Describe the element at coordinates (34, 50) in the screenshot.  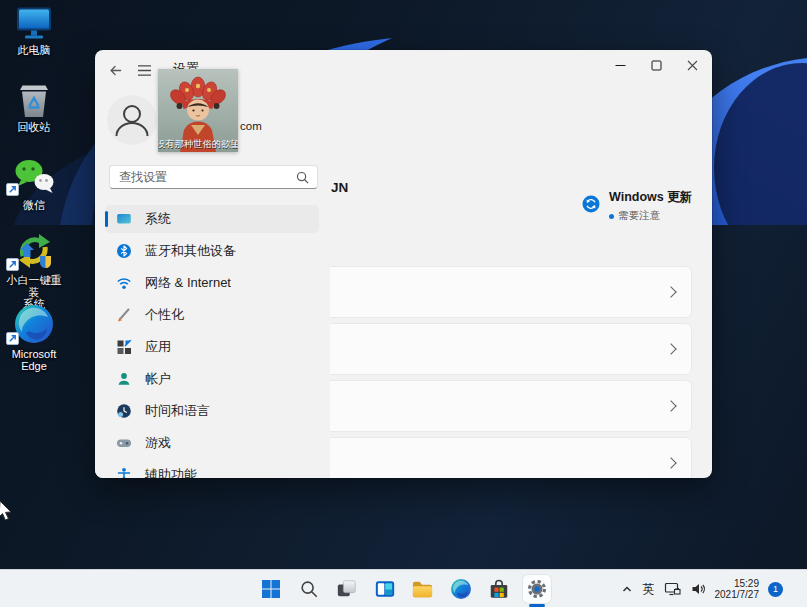
I see `desktop-icon-label: 此电脑` at that location.